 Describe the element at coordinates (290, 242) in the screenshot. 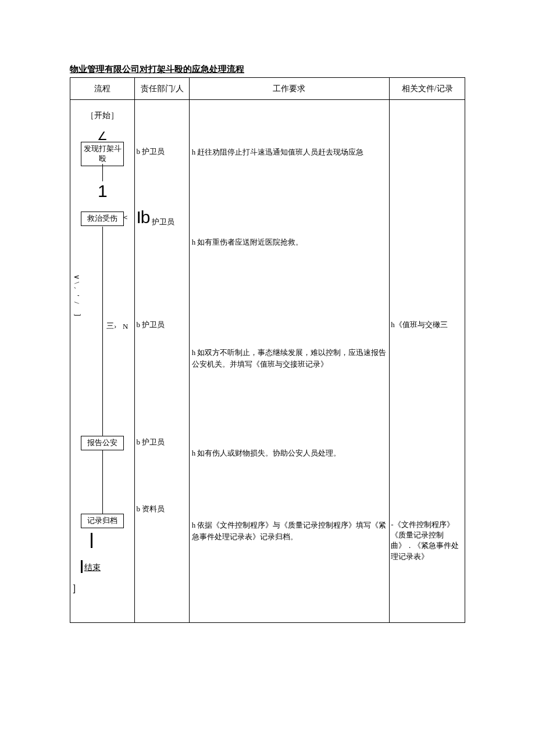

I see `req-2: h 如有重伤者应送附近医院抢救。` at that location.